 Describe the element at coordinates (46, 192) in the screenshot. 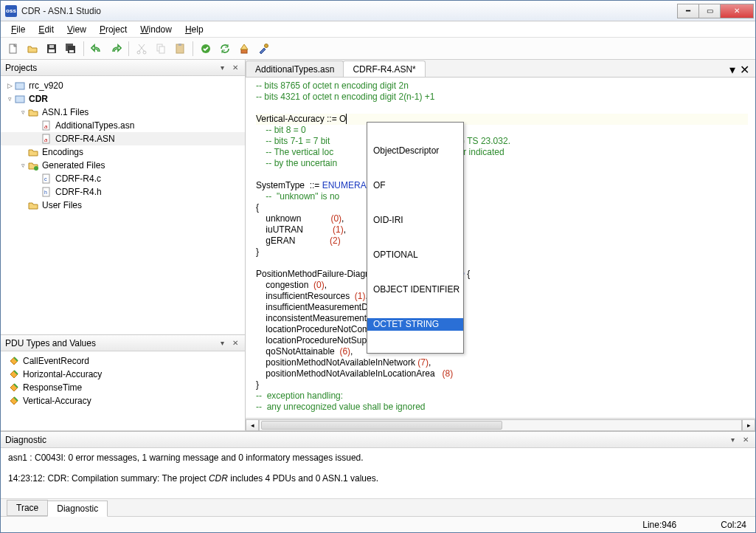

I see `svg-text: h` at that location.